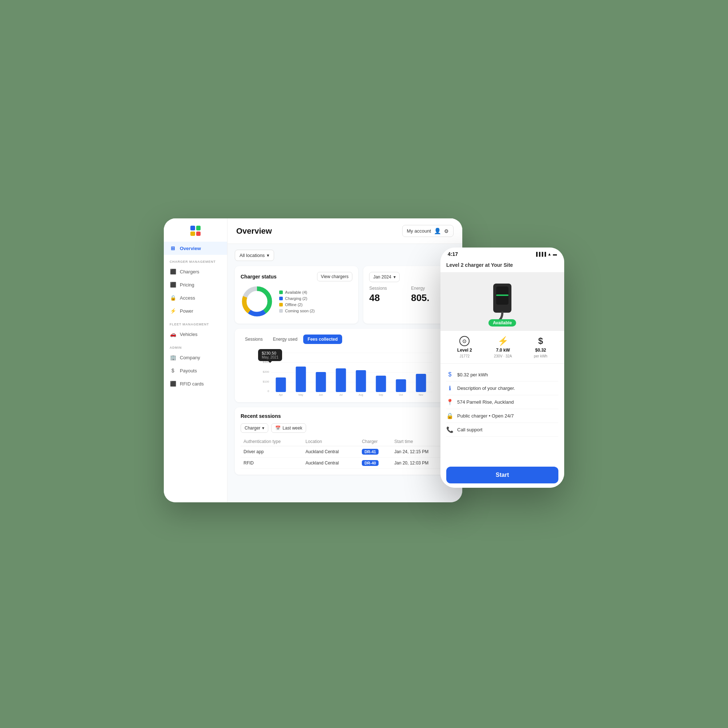 Image resolution: width=728 pixels, height=728 pixels. I want to click on offline-dot, so click(281, 304).